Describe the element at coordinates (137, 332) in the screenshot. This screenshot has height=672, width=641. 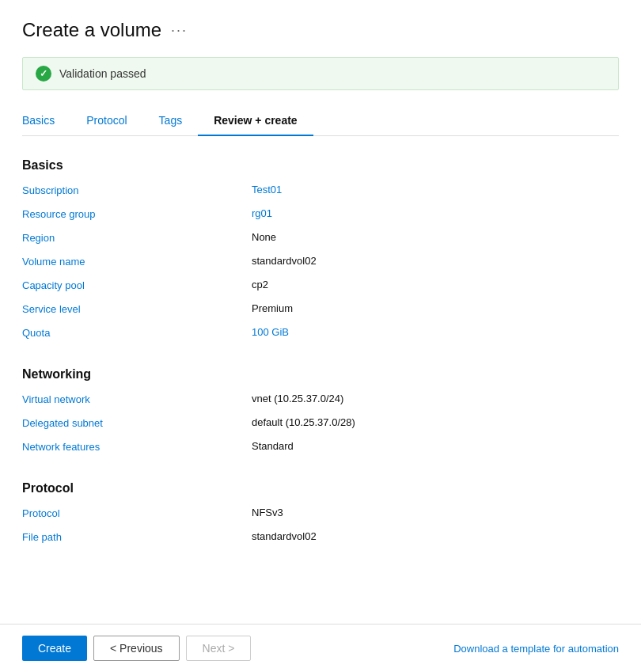
I see `quota-label: Quota` at that location.